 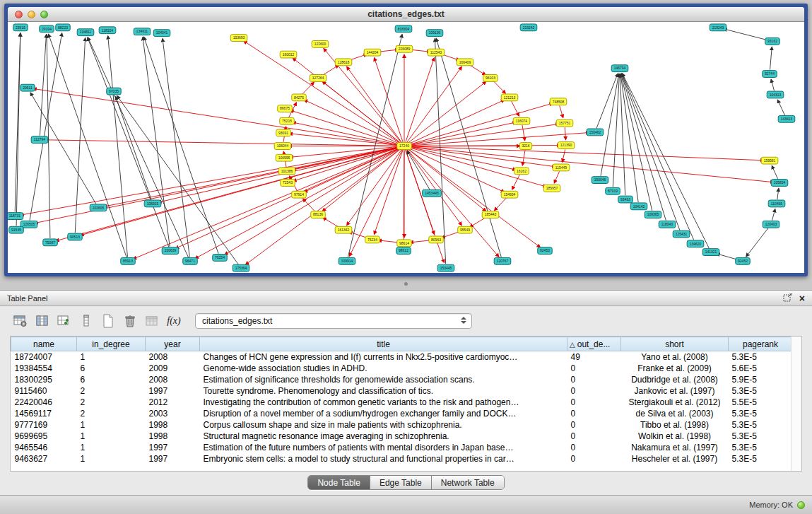 I want to click on graph-node: 220639, so click(x=170, y=251).